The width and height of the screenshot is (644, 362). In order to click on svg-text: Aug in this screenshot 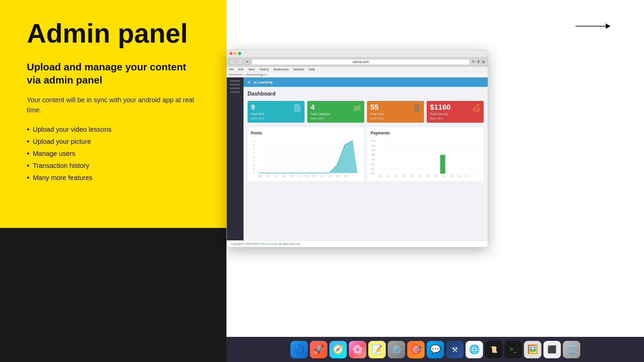, I will do `click(283, 176)`.